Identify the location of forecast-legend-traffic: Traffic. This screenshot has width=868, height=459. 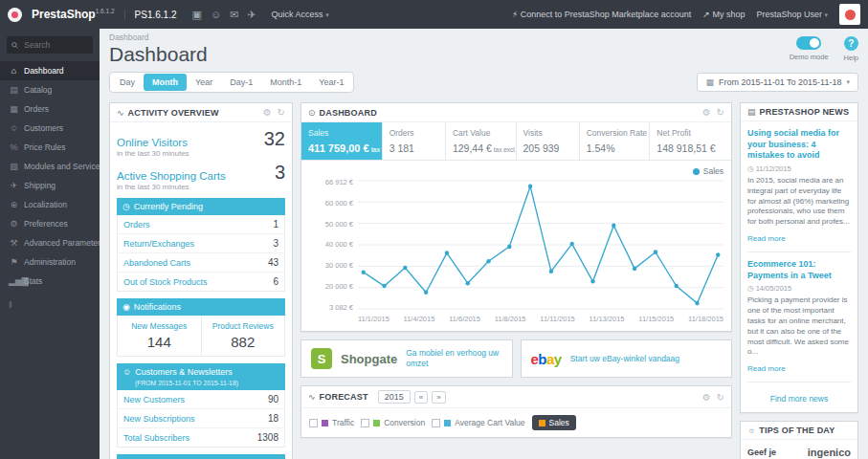
(331, 423).